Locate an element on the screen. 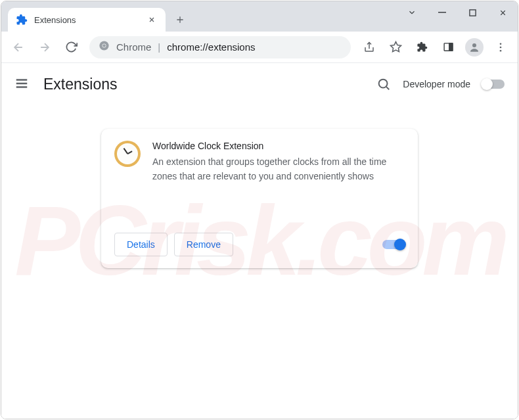  extension-name: Worldwide Clock Extension is located at coordinates (279, 146).